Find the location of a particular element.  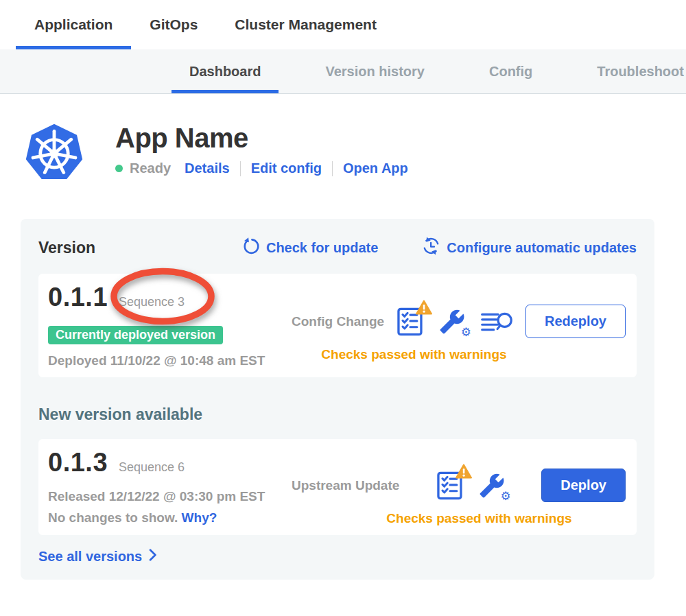

configure-automatic-updates-link: Configure automatic updates is located at coordinates (530, 248).